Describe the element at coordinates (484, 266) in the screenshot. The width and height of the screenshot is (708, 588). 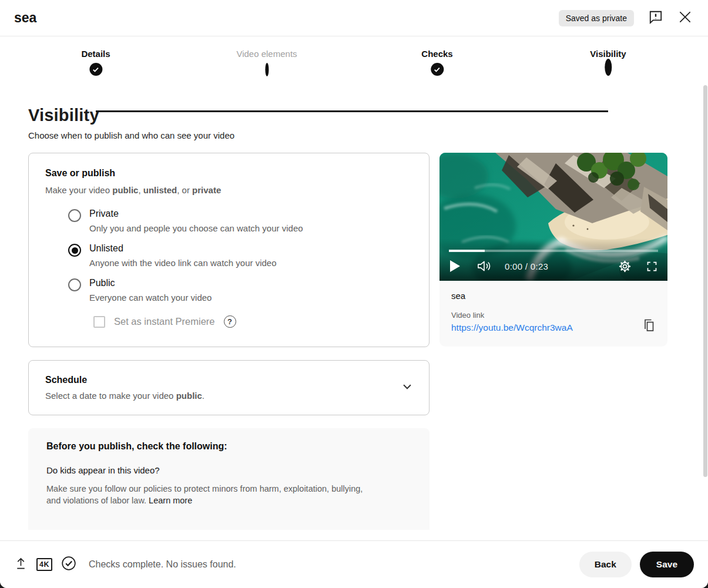
I see `volume-button` at that location.